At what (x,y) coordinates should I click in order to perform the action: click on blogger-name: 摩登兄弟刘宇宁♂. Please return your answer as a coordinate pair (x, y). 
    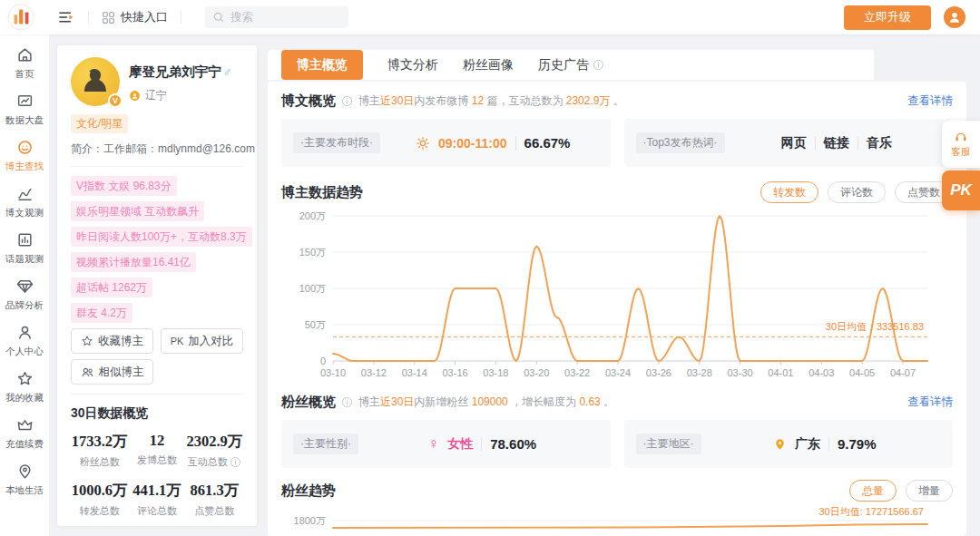
    Looking at the image, I should click on (180, 73).